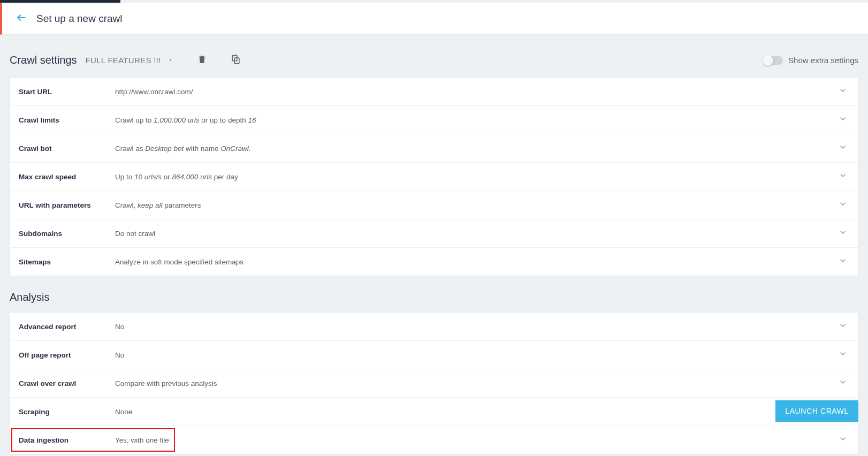 This screenshot has height=456, width=868. What do you see at coordinates (434, 262) in the screenshot?
I see `crawl-settings-row: SitemapsAnalyze in soft mode specified s…` at bounding box center [434, 262].